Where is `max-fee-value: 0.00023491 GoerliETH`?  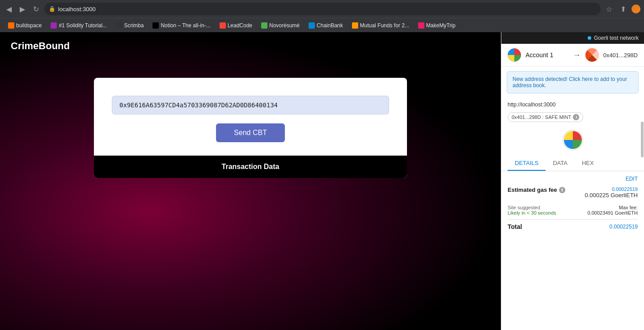
max-fee-value: 0.00023491 GoerliETH is located at coordinates (613, 213).